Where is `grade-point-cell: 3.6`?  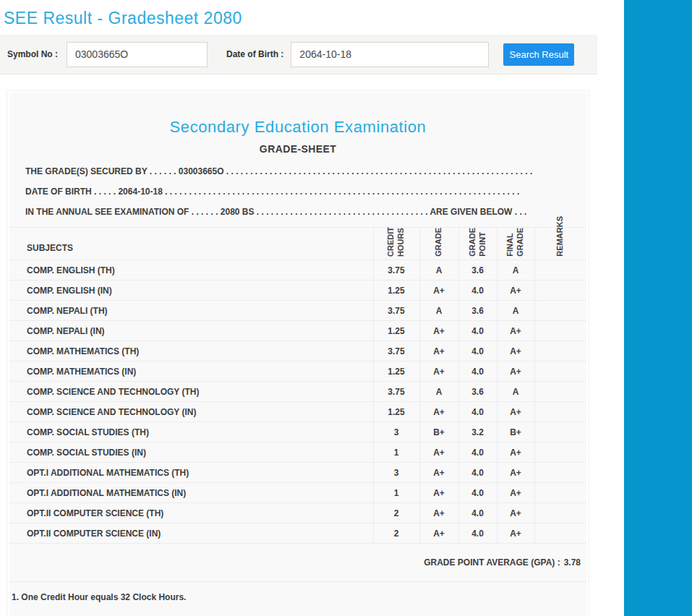 grade-point-cell: 3.6 is located at coordinates (477, 392).